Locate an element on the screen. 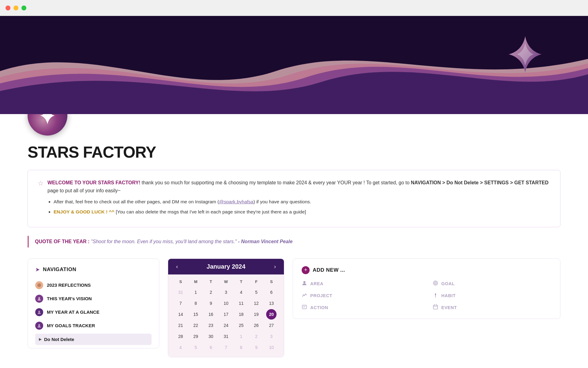 The image size is (588, 368). goal-label: GOAL is located at coordinates (448, 284).